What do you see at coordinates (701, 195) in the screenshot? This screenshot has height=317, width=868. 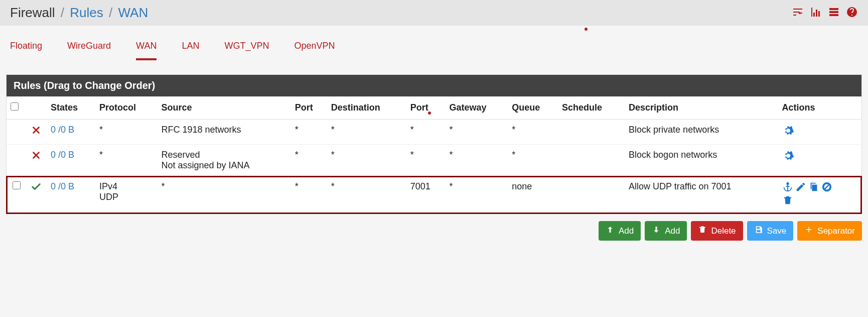 I see `cell-description: Allow UDP traffic on 7001` at bounding box center [701, 195].